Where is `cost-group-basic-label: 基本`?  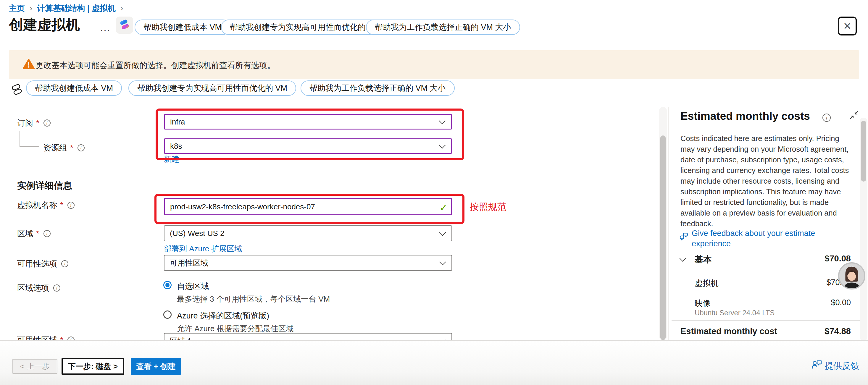
cost-group-basic-label: 基本 is located at coordinates (703, 259).